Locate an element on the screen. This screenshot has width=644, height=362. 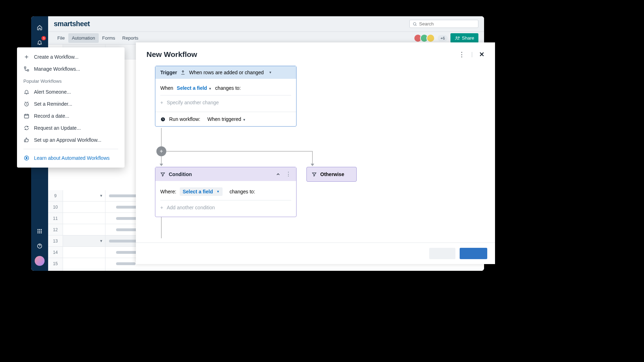
notifications-icon: 3 is located at coordinates (40, 42).